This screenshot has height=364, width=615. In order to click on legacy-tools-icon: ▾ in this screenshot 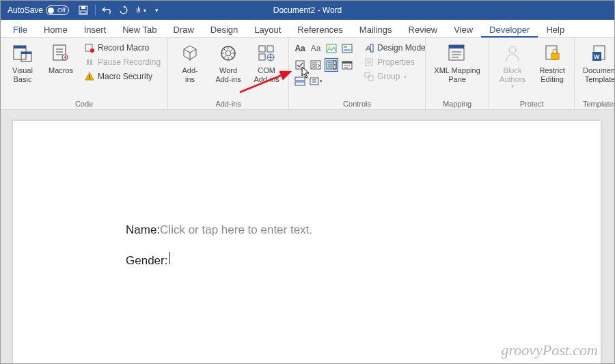, I will do `click(316, 81)`.